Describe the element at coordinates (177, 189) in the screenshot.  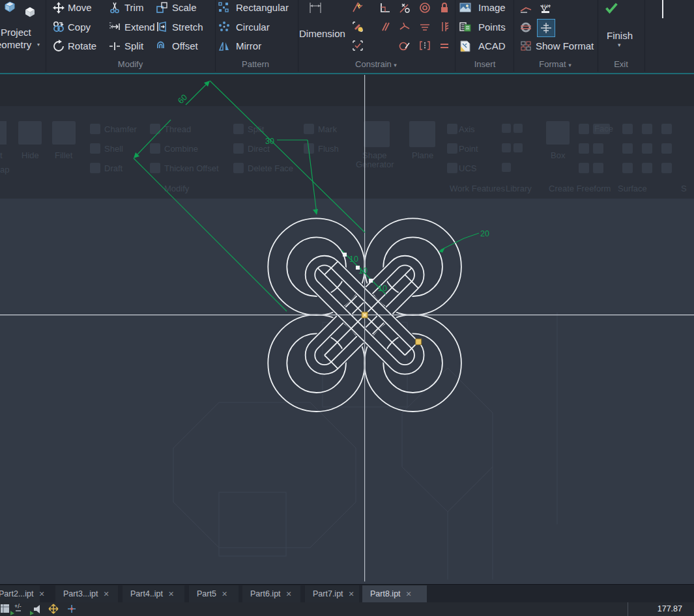
I see `svg-text: Modify` at that location.